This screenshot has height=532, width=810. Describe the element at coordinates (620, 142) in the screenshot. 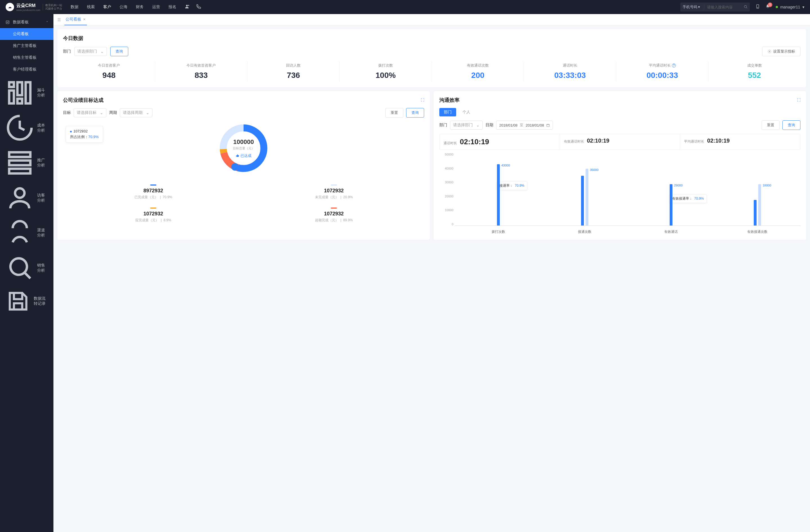

I see `kpi: 有效通话时长02:10:19` at that location.